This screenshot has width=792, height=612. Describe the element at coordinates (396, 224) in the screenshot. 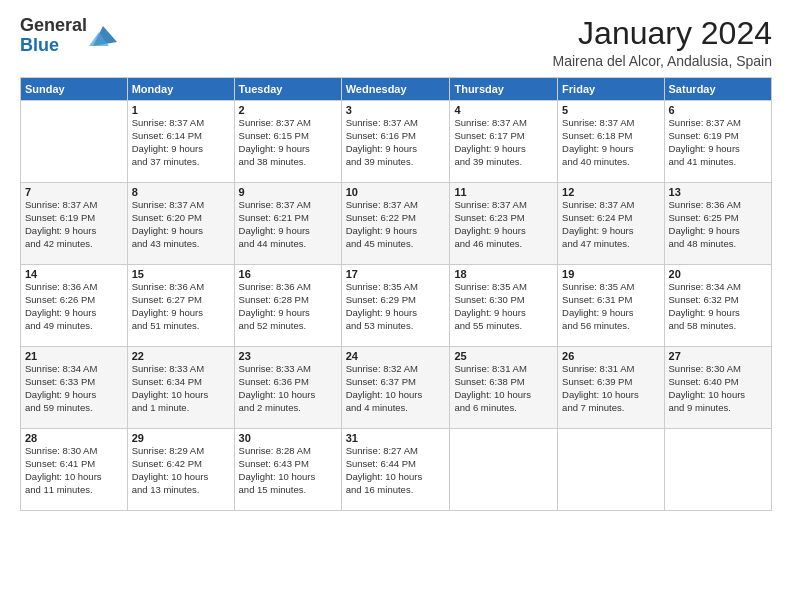

I see `calendar-week-row: 7Sunrise: 8:37 AMSunset: 6:19 PMDaylight…` at that location.